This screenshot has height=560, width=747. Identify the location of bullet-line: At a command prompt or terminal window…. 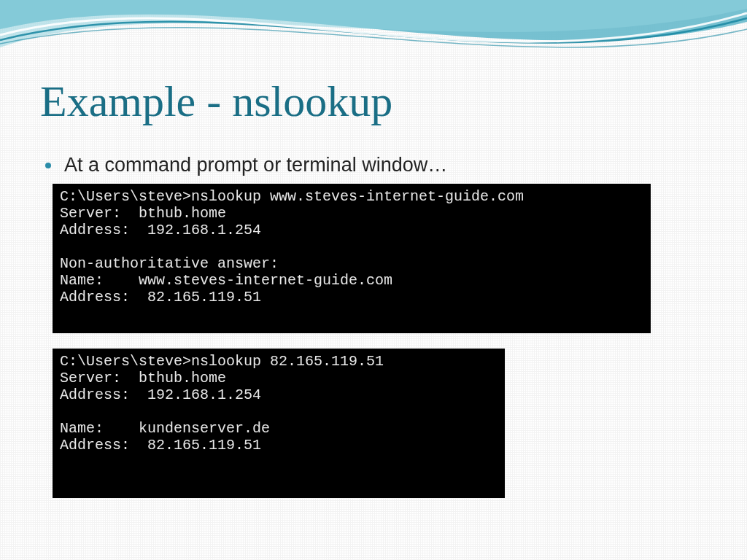
(247, 165).